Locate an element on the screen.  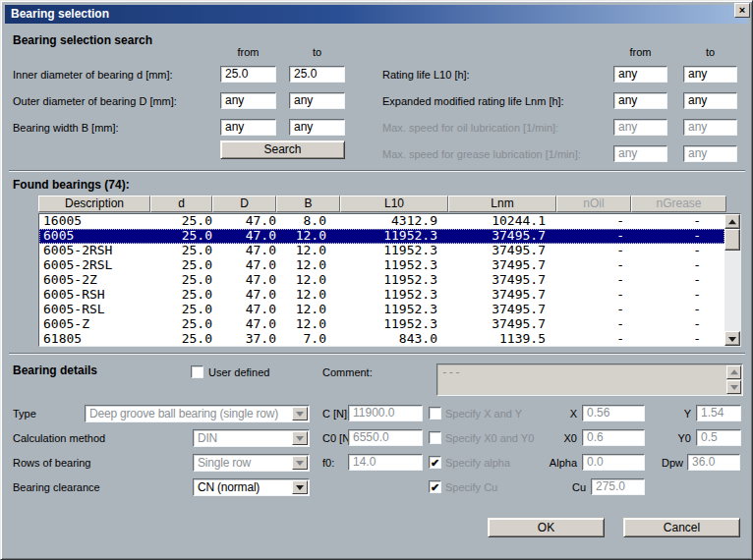
column-header-Lnm: Lnm is located at coordinates (502, 204).